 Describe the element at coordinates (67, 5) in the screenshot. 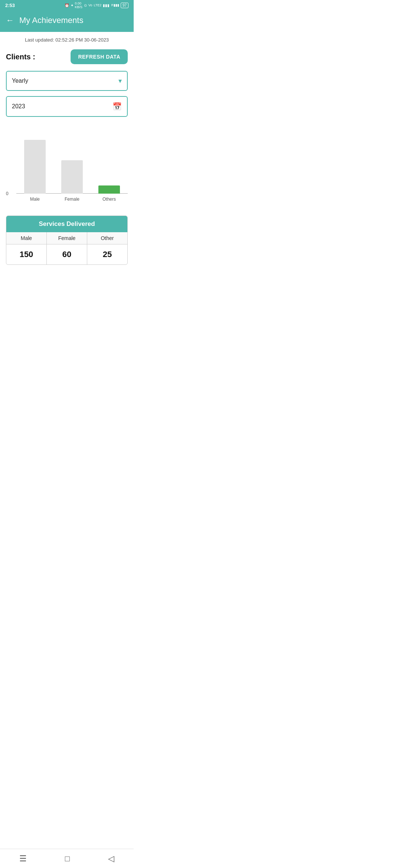

I see `status-bar: 2:53 ⏰ ✦ 0.00KB/S ⊙ Vo LTE2 ▮▮▮ R▮▮▮ 97` at that location.